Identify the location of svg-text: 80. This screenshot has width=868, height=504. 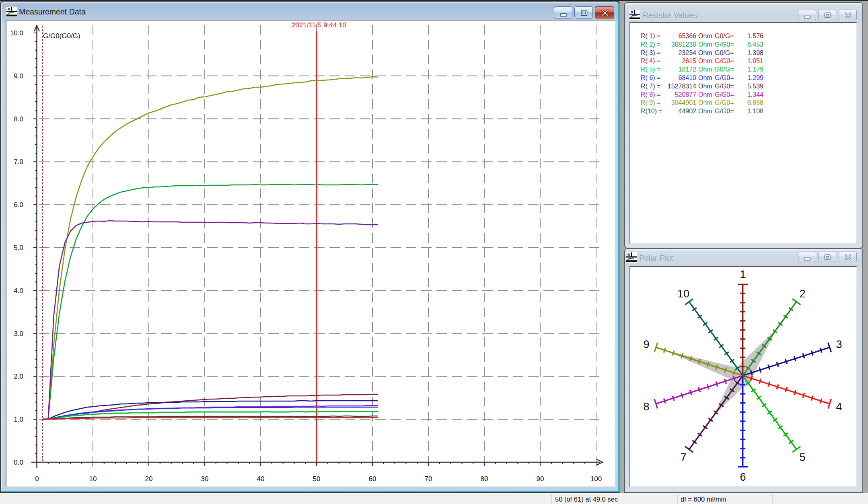
(484, 479).